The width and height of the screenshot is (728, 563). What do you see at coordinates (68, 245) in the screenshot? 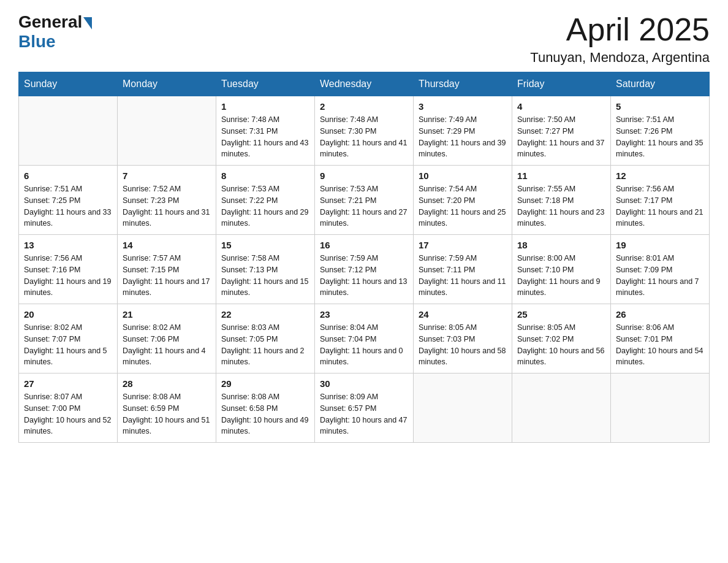
I see `day-number: 13` at bounding box center [68, 245].